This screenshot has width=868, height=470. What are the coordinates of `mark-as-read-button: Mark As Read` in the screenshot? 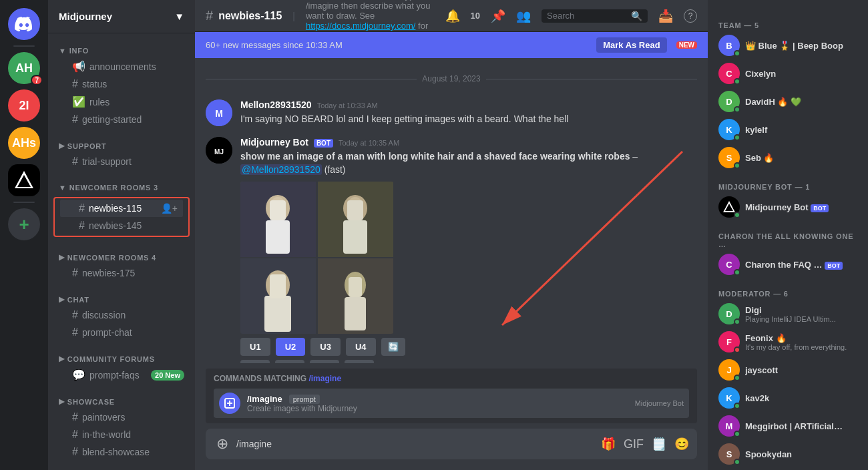 It's located at (632, 45).